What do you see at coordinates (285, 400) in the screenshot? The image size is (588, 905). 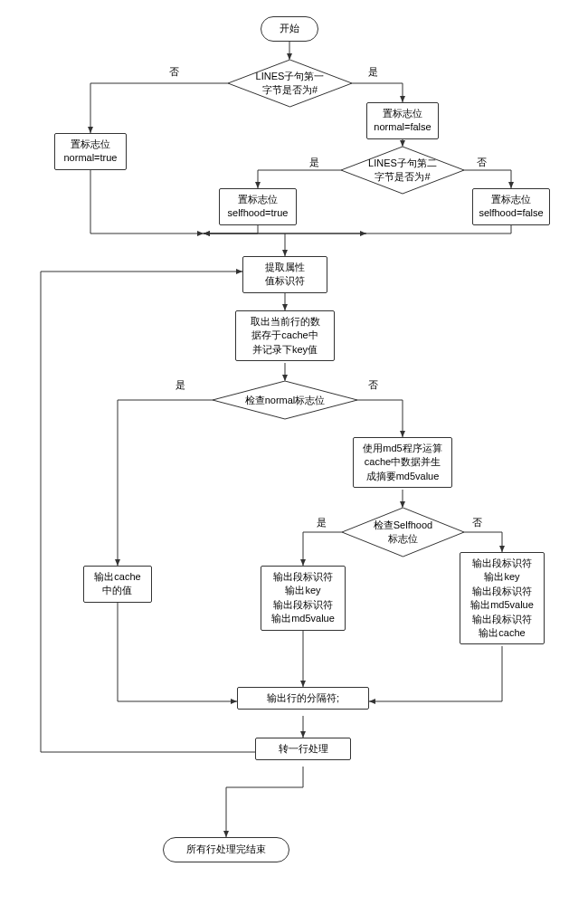 I see `node-label: 检查normal标志位` at bounding box center [285, 400].